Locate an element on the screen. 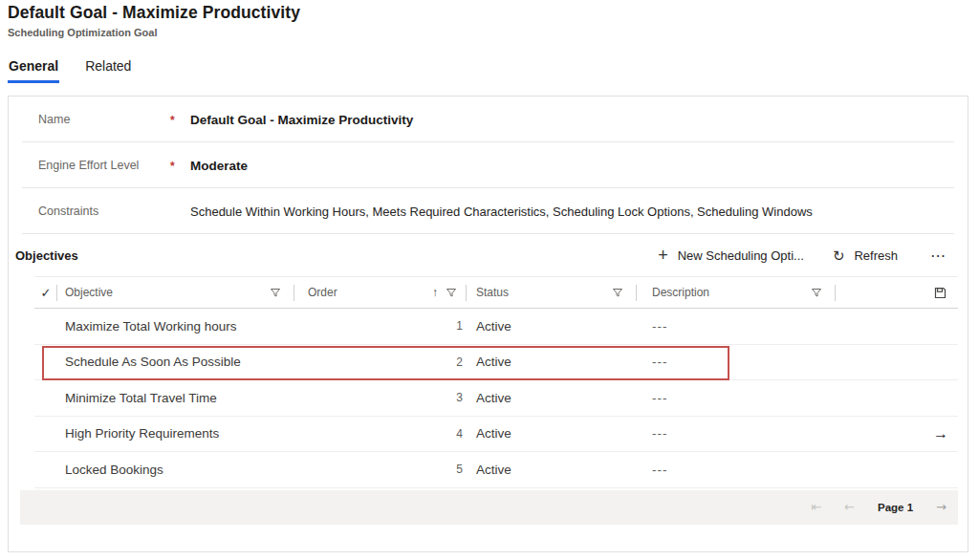 Image resolution: width=979 pixels, height=560 pixels. objectives-toolbar: + New Scheduling Opti... ↻ Refresh ⋯ is located at coordinates (804, 256).